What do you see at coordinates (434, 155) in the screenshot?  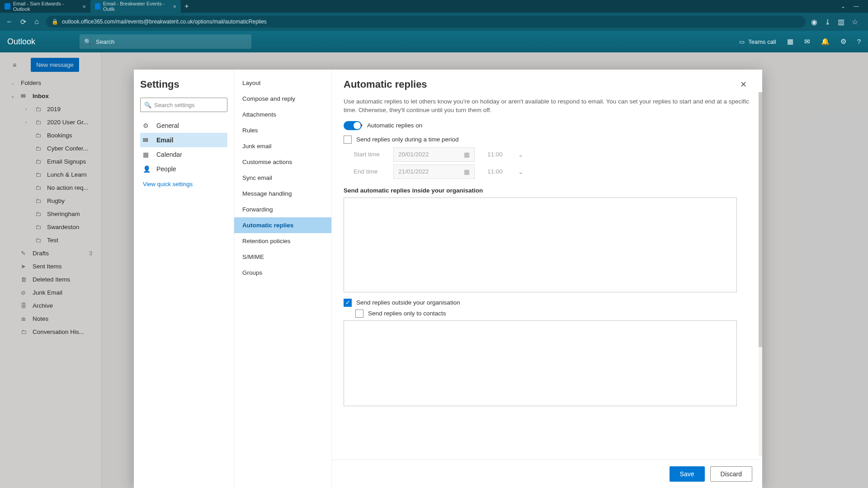 I see `start-date-input: 20/01/2022 ▦` at bounding box center [434, 155].